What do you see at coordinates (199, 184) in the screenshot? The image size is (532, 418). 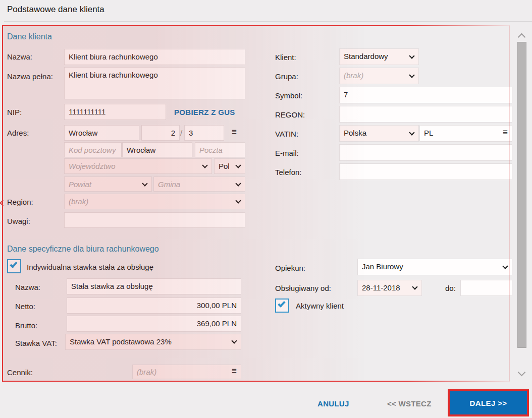 I see `gmina-select: Gmina` at bounding box center [199, 184].